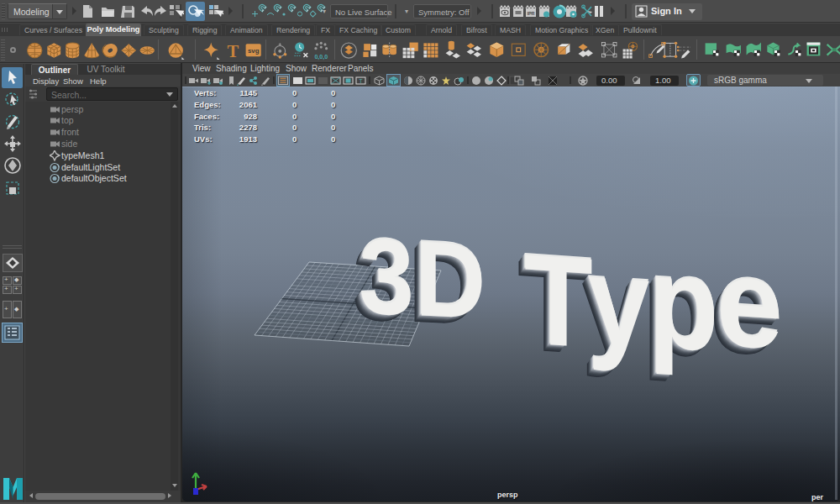  Describe the element at coordinates (684, 303) in the screenshot. I see `svg-text: p` at that location.